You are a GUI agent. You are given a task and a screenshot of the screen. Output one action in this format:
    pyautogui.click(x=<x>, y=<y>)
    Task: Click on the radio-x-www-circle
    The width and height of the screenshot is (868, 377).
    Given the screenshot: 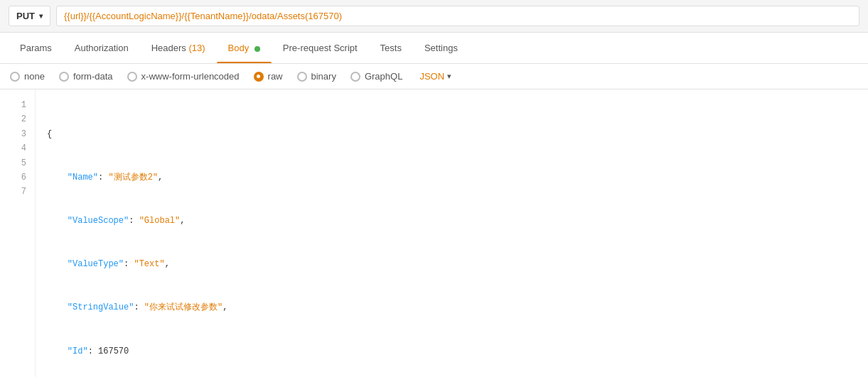 What is the action you would take?
    pyautogui.click(x=132, y=77)
    